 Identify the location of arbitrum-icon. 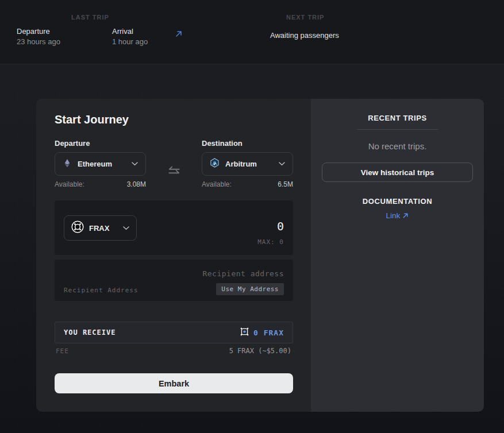
(215, 164).